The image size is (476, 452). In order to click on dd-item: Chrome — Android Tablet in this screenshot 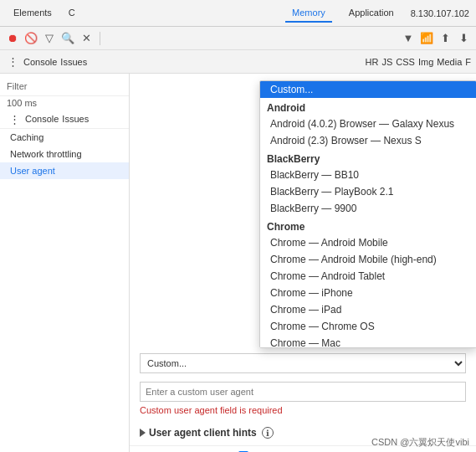, I will do `click(368, 276)`.